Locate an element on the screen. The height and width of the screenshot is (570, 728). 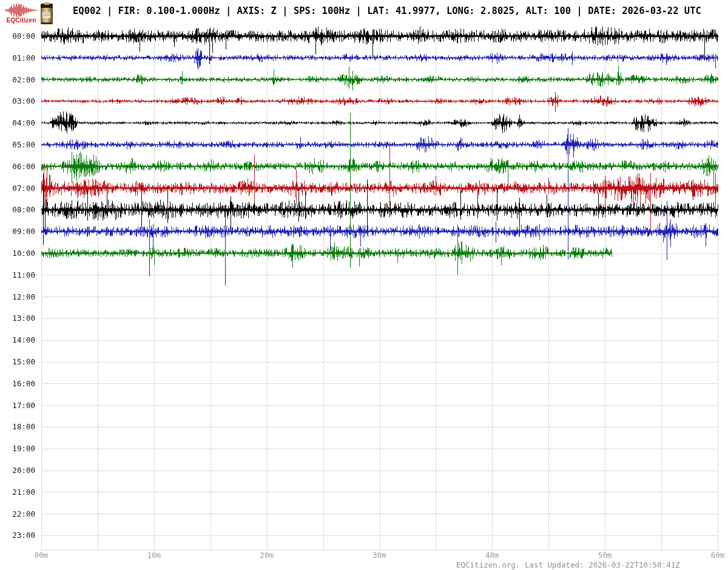
hour-label: 19:00 is located at coordinates (18, 449).